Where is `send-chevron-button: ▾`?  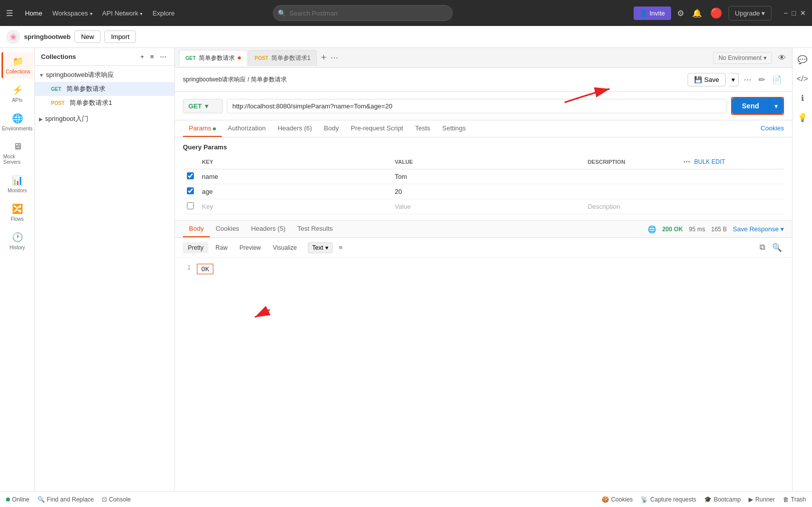 send-chevron-button: ▾ is located at coordinates (776, 106).